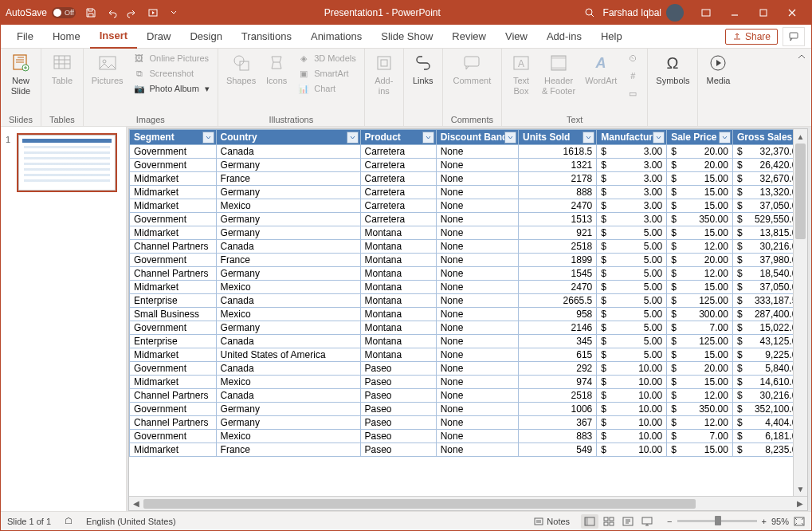  What do you see at coordinates (764, 521) in the screenshot?
I see `zoom-in-icon: +` at bounding box center [764, 521].